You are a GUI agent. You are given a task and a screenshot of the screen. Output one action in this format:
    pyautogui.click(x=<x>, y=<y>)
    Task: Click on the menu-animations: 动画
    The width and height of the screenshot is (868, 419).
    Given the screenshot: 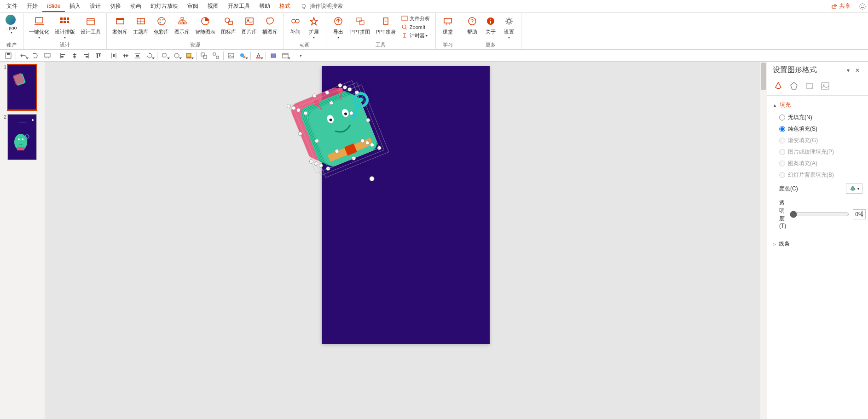 What is the action you would take?
    pyautogui.click(x=136, y=6)
    